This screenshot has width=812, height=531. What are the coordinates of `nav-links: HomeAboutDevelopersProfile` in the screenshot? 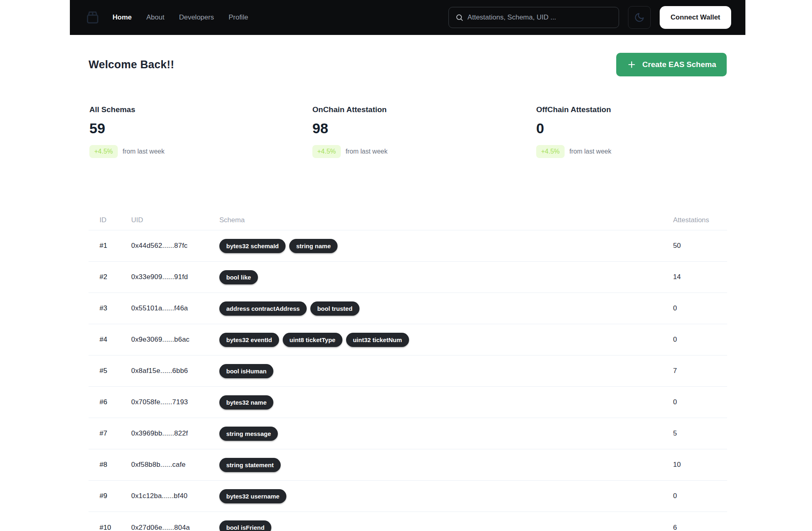 It's located at (180, 17).